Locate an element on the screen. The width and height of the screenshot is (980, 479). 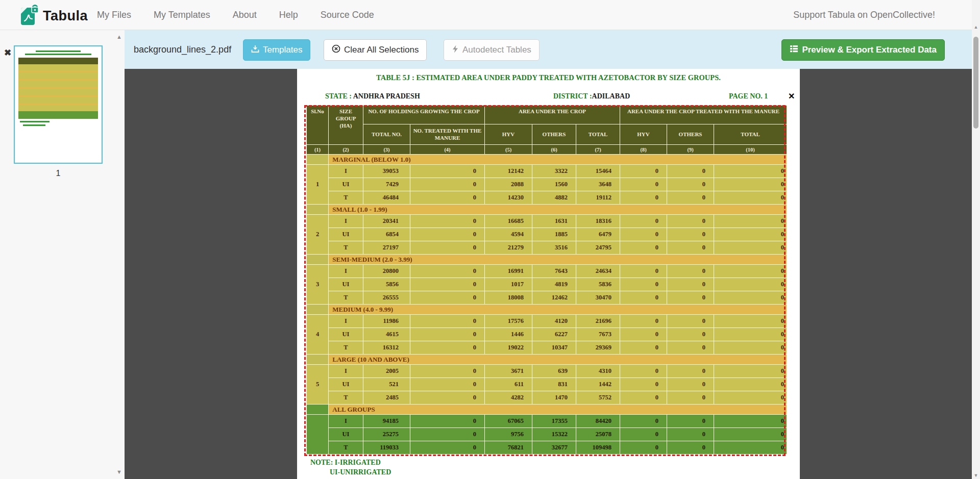
thumb-subtitle-line is located at coordinates (58, 54).